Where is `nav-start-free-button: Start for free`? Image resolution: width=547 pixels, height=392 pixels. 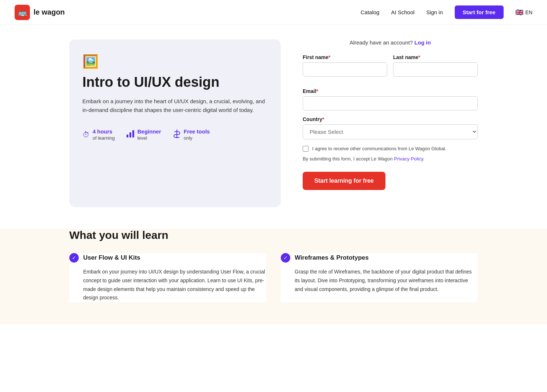
nav-start-free-button: Start for free is located at coordinates (479, 12).